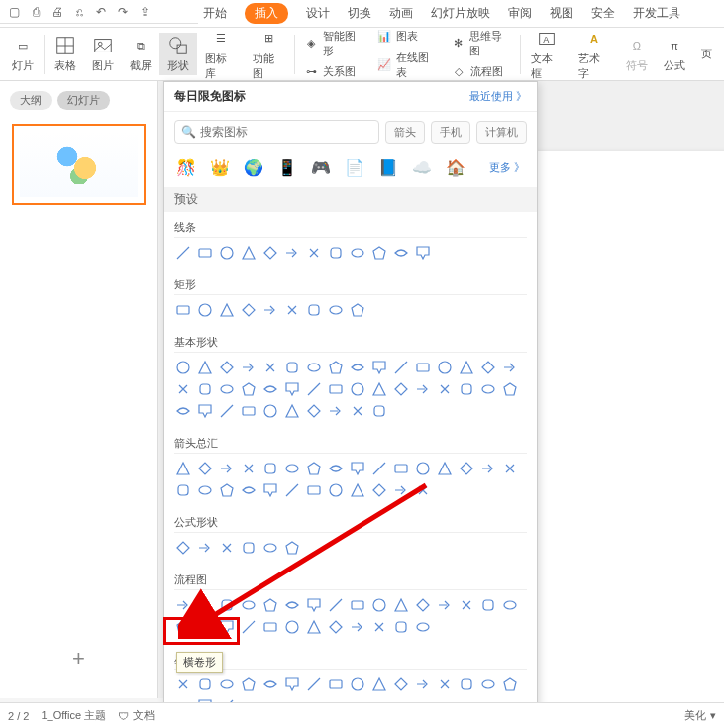  I want to click on open-icon: ⎙, so click(36, 12).